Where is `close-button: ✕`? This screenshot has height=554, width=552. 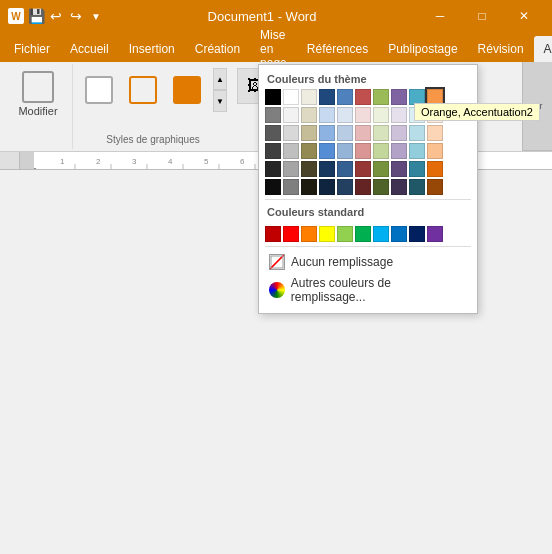 close-button: ✕ is located at coordinates (524, 16).